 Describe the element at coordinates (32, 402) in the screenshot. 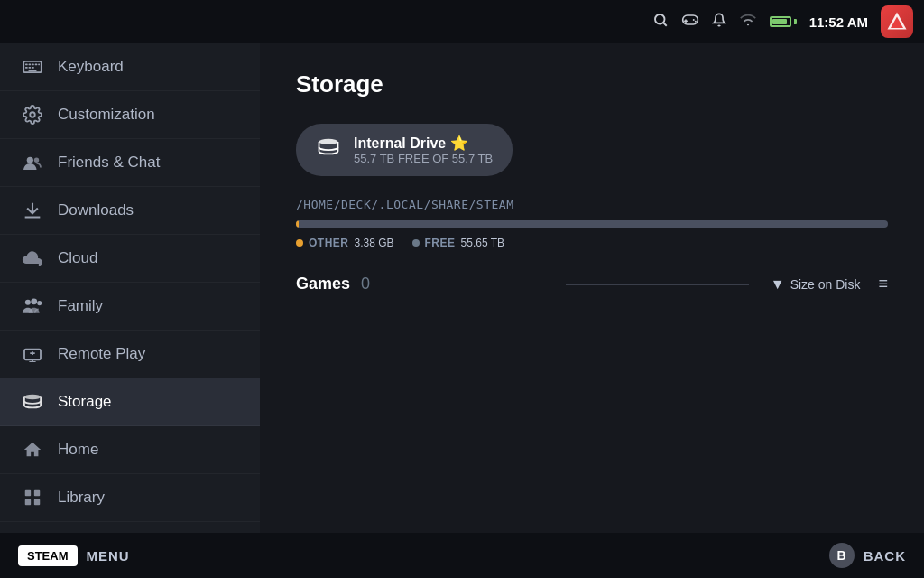

I see `storage-icon` at that location.